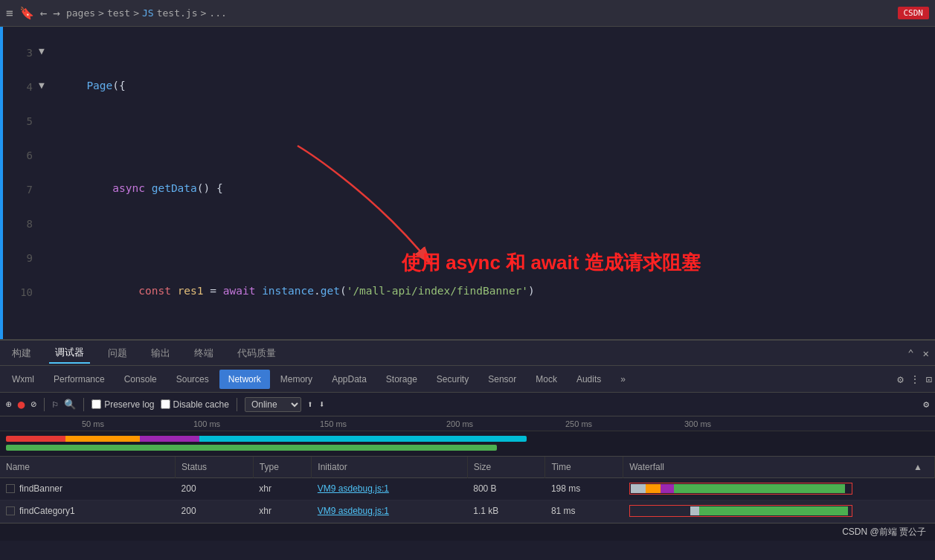  I want to click on tab-sensor: Sensor, so click(502, 379).